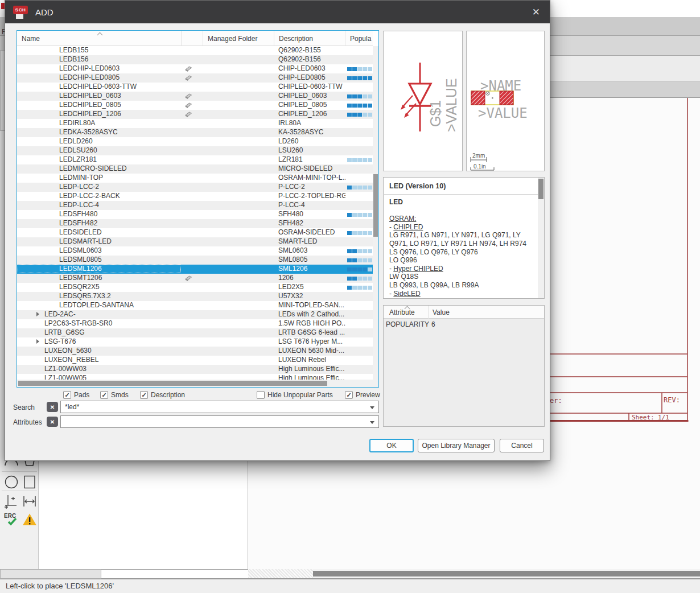  I want to click on table-row: LEDKA-3528ASYCKA-3528ASYC, so click(195, 133).